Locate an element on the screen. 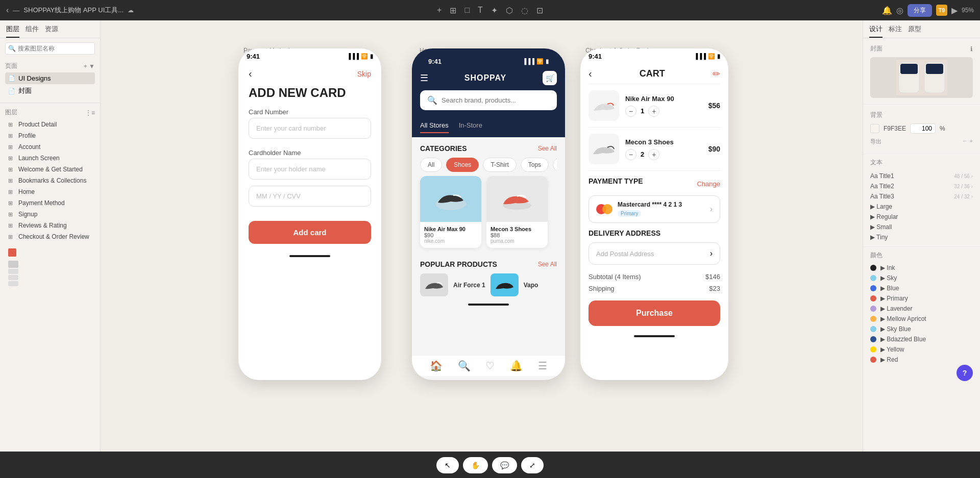 Image resolution: width=980 pixels, height=478 pixels. mask-tool: ◌ is located at coordinates (525, 10).